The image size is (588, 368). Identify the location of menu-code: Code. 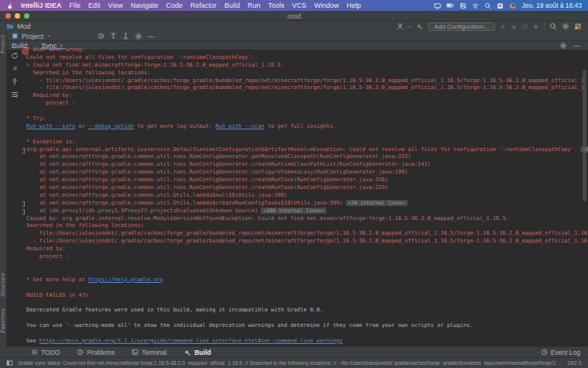
(174, 5).